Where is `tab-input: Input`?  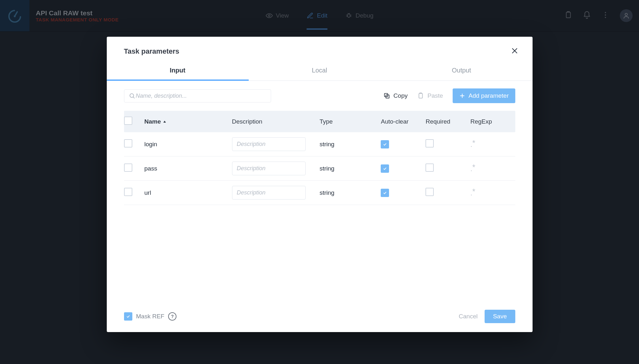
tab-input: Input is located at coordinates (178, 72).